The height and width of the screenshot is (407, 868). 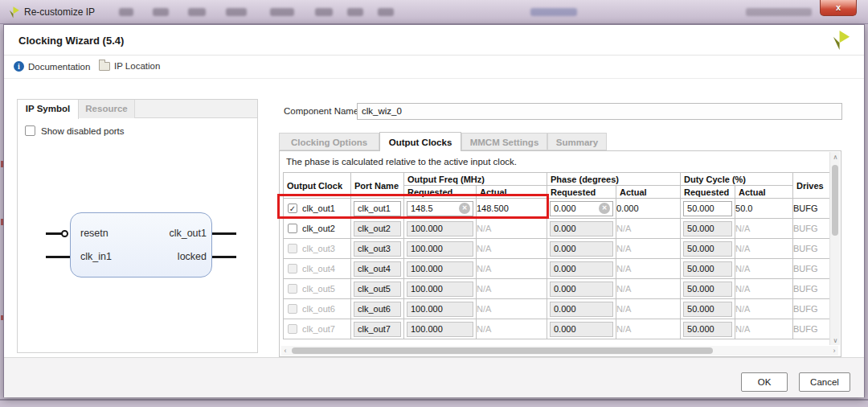 I want to click on output-clock-cell: clk_out4, so click(x=317, y=269).